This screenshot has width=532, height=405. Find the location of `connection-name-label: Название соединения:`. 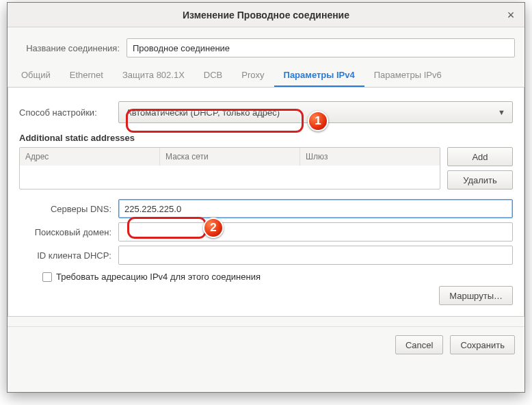

connection-name-label: Название соединения: is located at coordinates (72, 48).